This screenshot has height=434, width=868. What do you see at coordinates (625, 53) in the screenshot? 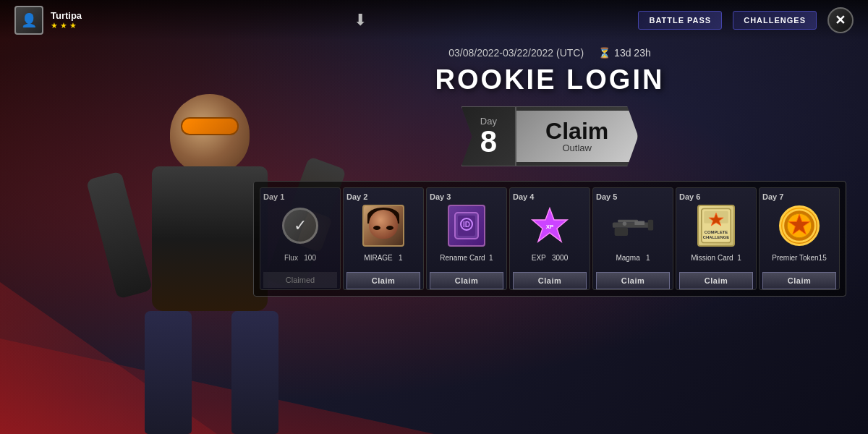
I see `timer: ⏳ 13d 23h` at bounding box center [625, 53].